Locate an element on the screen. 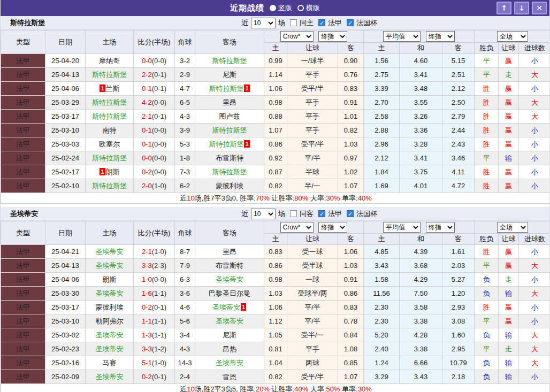 The width and height of the screenshot is (550, 392). match-row: 法甲25-03-17蒙彼利埃0-2(0-1)4-6圣埃蒂安11.06平/半0.8… is located at coordinates (276, 308).